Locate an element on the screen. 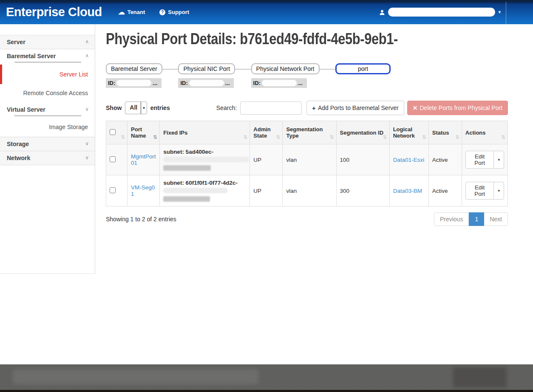 The width and height of the screenshot is (533, 392). sidebar-item-server: Server ∧ is located at coordinates (48, 42).